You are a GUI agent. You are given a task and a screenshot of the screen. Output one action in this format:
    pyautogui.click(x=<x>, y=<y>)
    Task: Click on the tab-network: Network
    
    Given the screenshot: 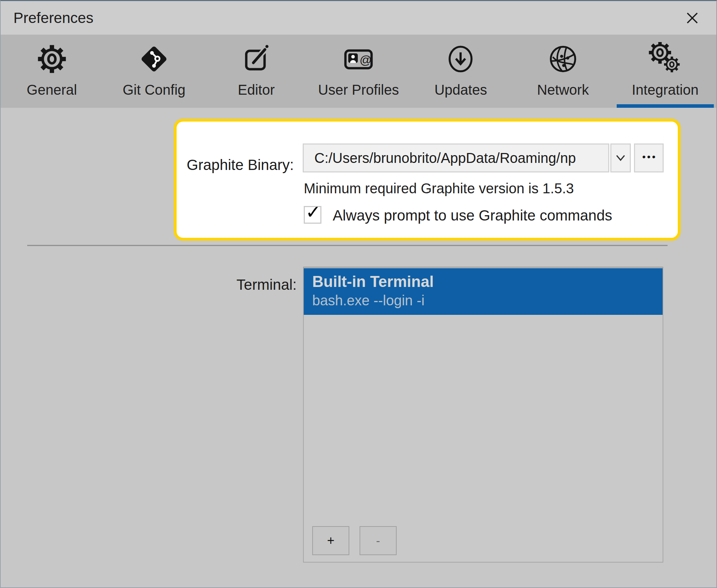 What is the action you would take?
    pyautogui.click(x=563, y=71)
    